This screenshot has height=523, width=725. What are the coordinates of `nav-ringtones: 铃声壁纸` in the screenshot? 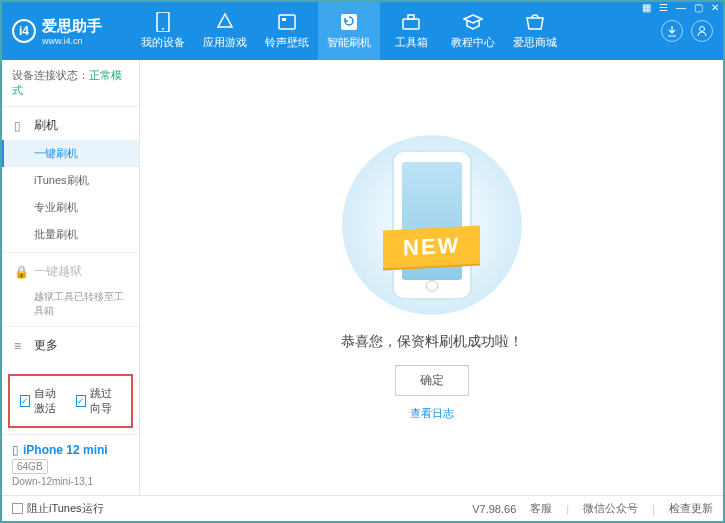 It's located at (287, 31).